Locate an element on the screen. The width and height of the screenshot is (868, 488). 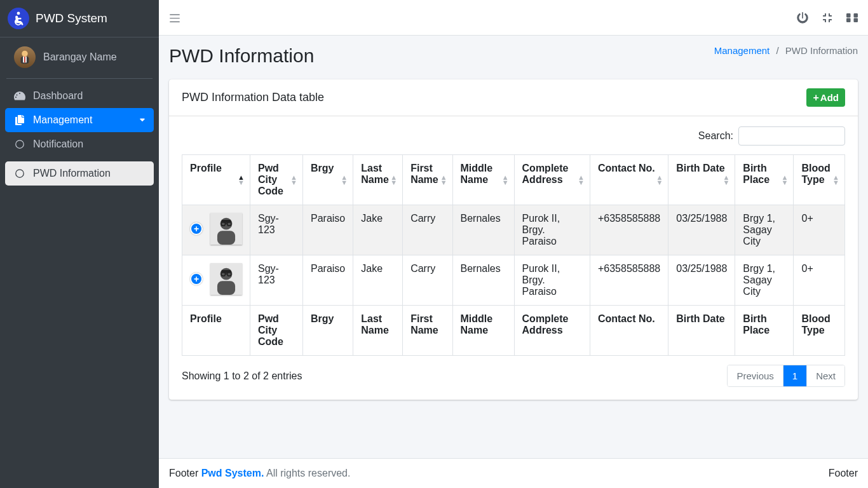
th-middle-name: Middle Name▲▼ is located at coordinates (483, 180).